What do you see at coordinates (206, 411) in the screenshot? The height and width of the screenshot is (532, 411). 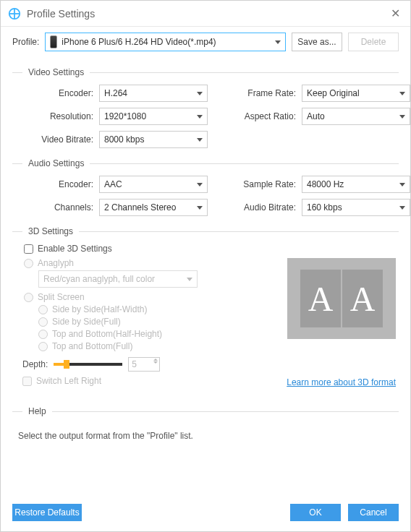 I see `help-heading: Help` at bounding box center [206, 411].